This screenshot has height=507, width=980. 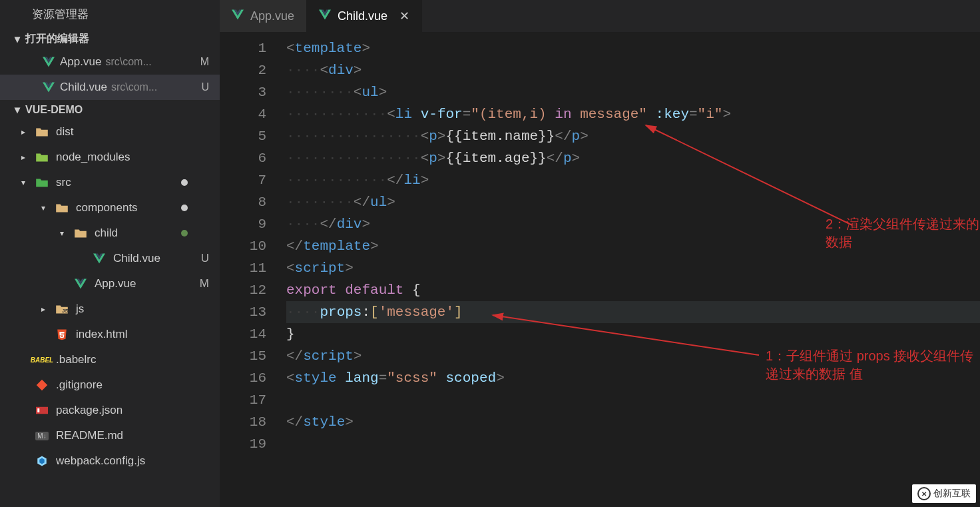 What do you see at coordinates (272, 16) in the screenshot?
I see `tab-label: App.vue` at bounding box center [272, 16].